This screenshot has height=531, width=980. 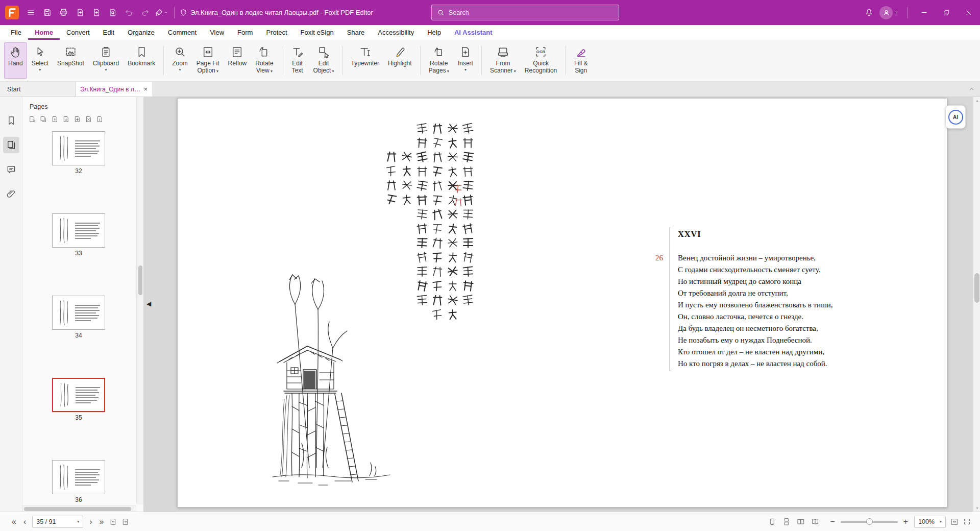 I want to click on maximize-button, so click(x=946, y=12).